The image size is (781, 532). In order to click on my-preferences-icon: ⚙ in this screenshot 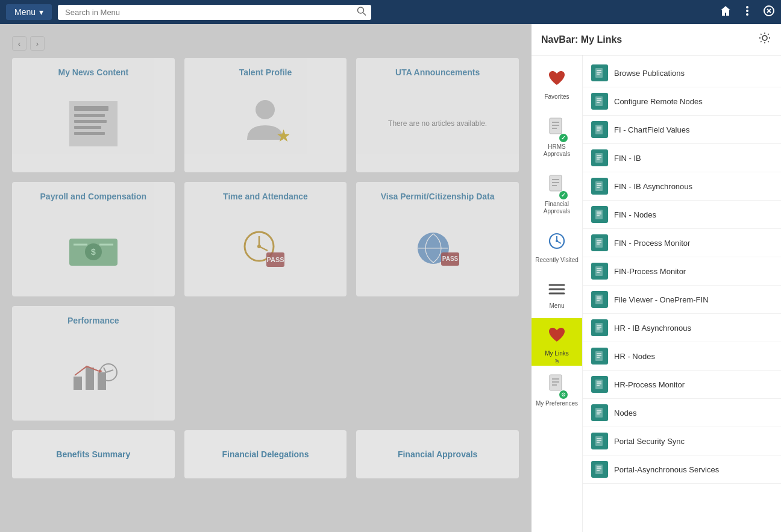, I will do `click(557, 386)`.